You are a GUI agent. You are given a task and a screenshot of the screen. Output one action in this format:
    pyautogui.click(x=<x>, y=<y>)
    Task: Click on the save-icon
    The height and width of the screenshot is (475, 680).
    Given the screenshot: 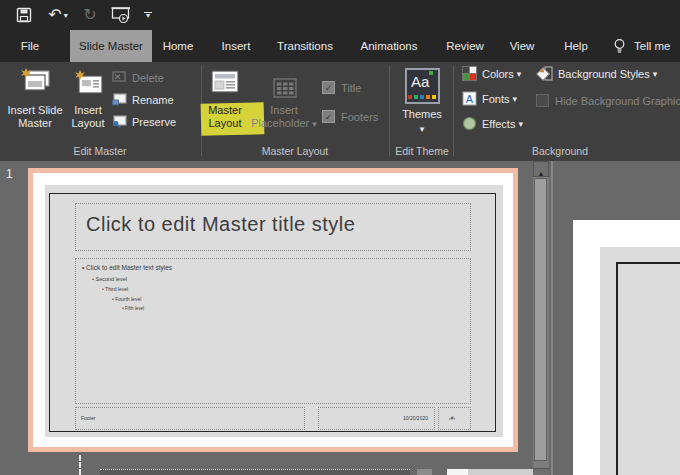 What is the action you would take?
    pyautogui.click(x=24, y=15)
    